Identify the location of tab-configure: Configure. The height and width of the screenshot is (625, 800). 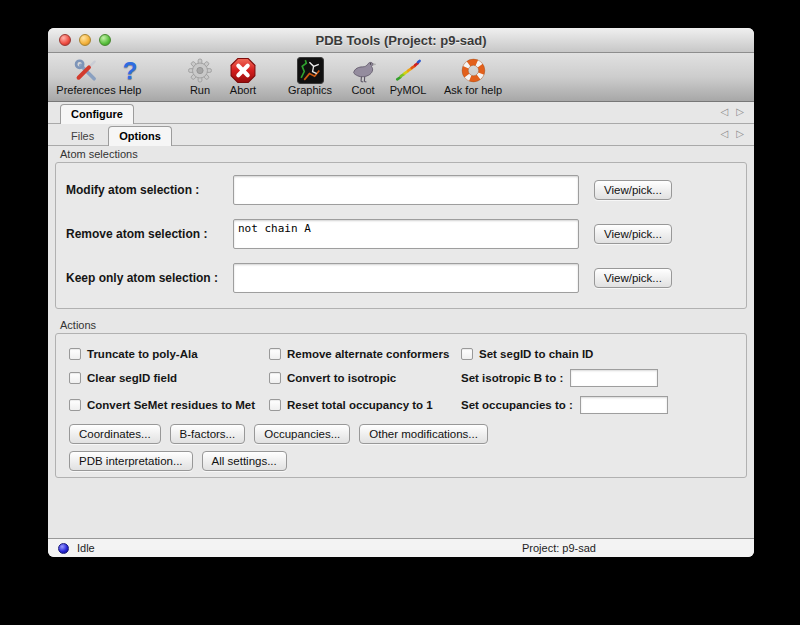
(97, 114).